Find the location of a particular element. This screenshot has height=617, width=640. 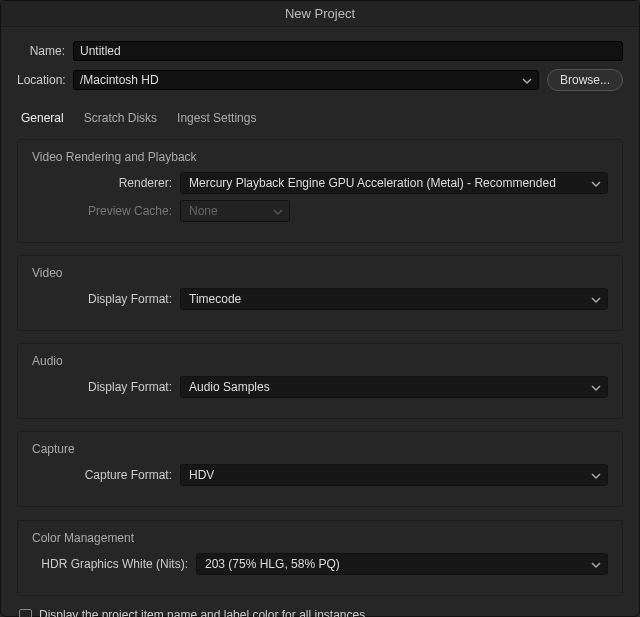

display-item-name-label: Display the project item name and label … is located at coordinates (202, 612).